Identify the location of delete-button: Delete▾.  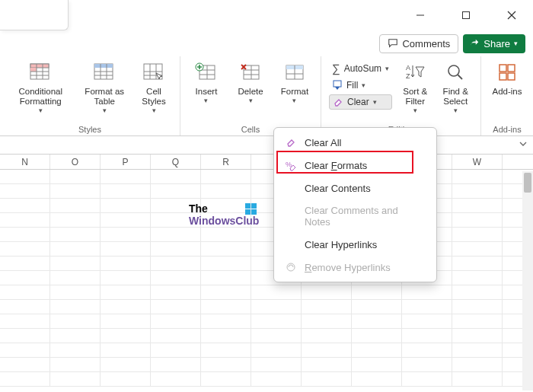
(251, 91).